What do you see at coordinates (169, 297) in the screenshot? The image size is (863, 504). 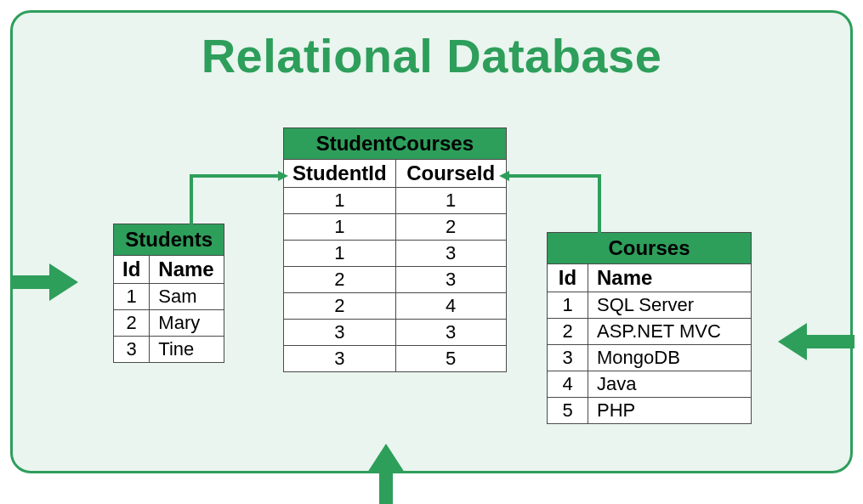 I see `table-row: 1Sam` at bounding box center [169, 297].